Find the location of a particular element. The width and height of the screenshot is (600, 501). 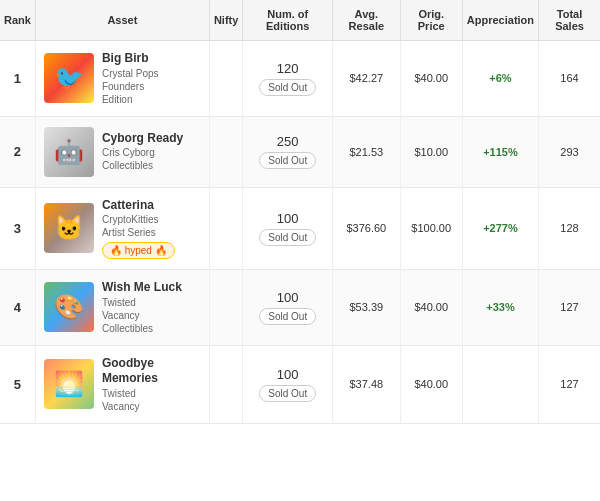

asset-cell: 🎨Wish Me LuckTwistedVacancyCollectibles is located at coordinates (122, 308).